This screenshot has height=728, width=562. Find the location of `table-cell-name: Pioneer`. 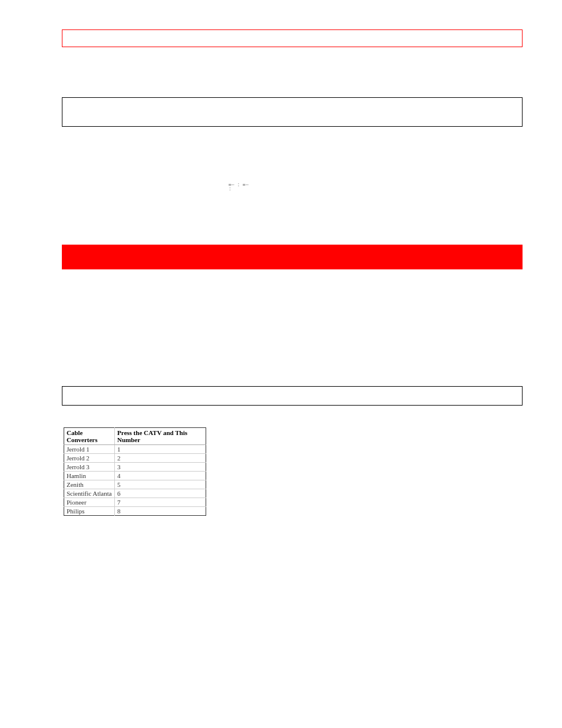

table-cell-name: Pioneer is located at coordinates (90, 502).